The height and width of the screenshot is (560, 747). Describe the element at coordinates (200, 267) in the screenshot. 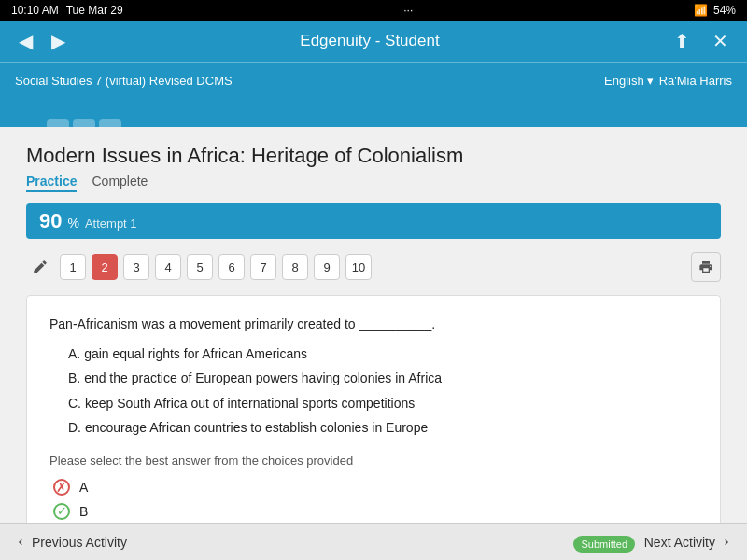

I see `q-num-5: 5` at that location.